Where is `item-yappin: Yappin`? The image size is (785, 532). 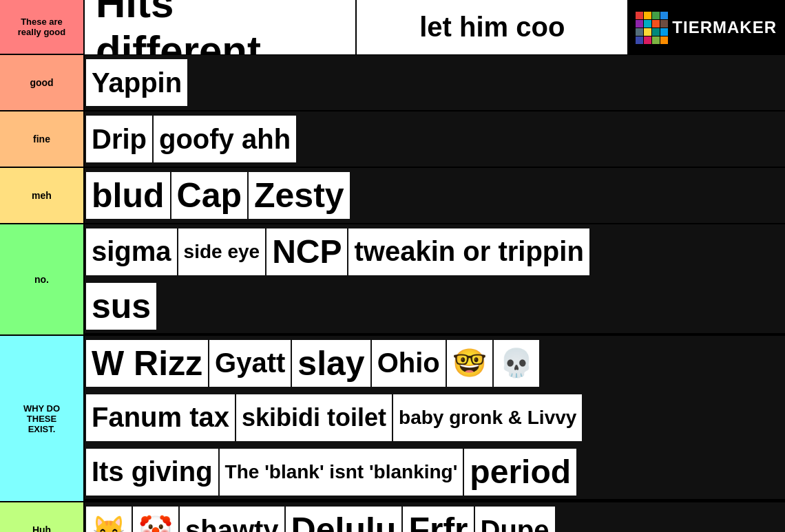
item-yappin: Yappin is located at coordinates (136, 83).